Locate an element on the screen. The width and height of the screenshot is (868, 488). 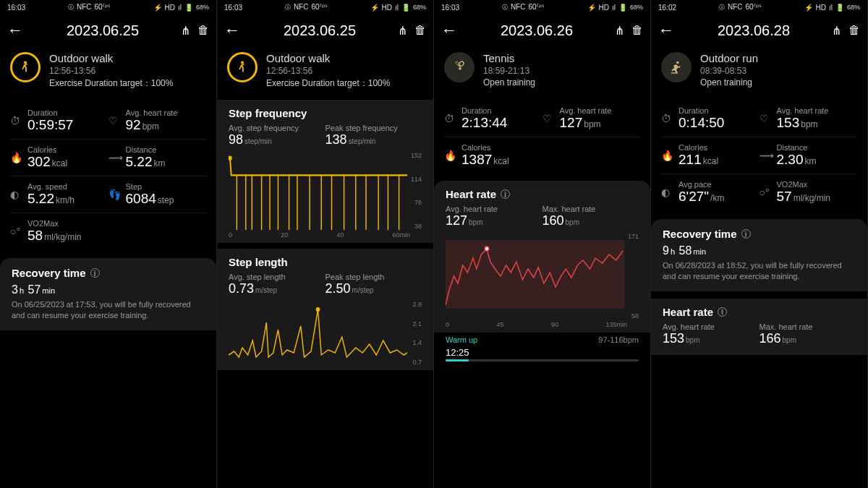
activity-target: Exercise Duration target：100% is located at coordinates (111, 84).